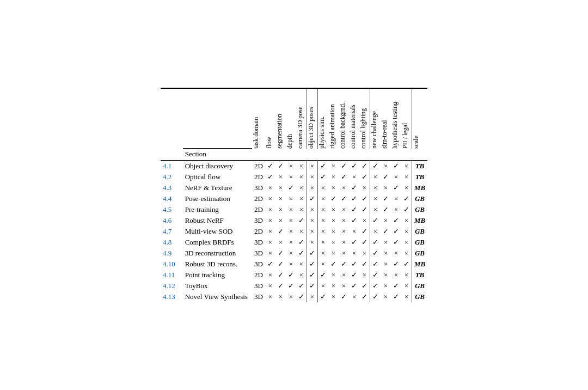 This screenshot has width=588, height=390. Describe the element at coordinates (169, 297) in the screenshot. I see `section-num: 4.13` at that location.